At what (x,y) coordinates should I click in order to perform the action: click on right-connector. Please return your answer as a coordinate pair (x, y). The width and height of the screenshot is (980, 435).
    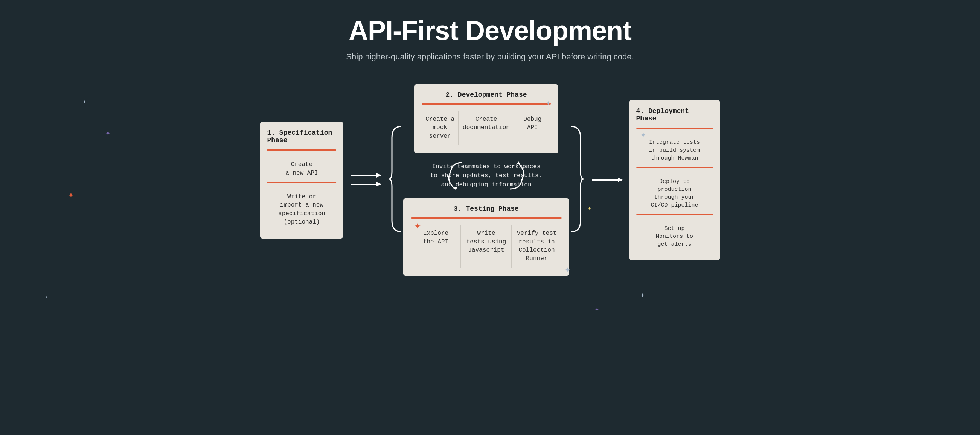
    Looking at the image, I should click on (607, 180).